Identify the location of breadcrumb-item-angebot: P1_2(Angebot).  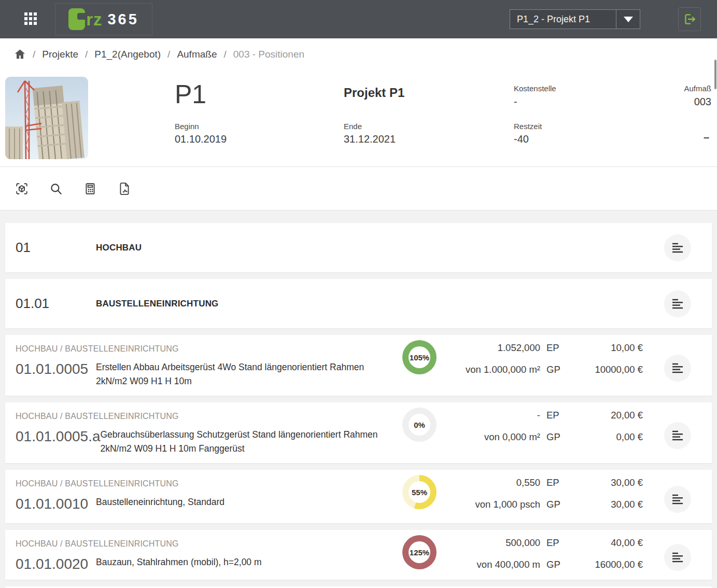
(128, 54).